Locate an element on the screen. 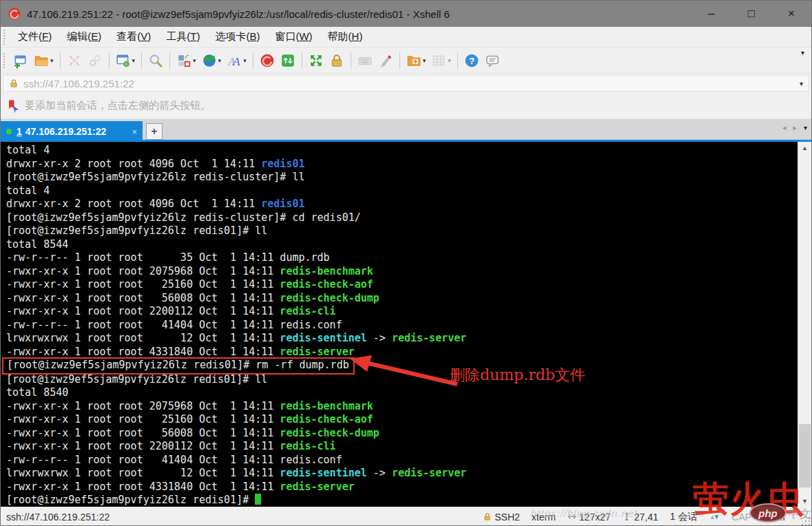 The height and width of the screenshot is (526, 812). globe-button: ▾ is located at coordinates (212, 61).